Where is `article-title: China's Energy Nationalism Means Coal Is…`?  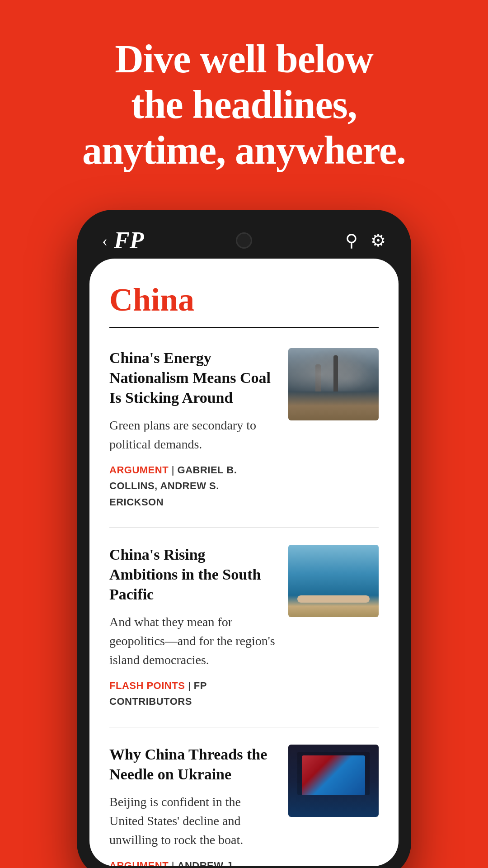 article-title: China's Energy Nationalism Means Coal Is… is located at coordinates (192, 378).